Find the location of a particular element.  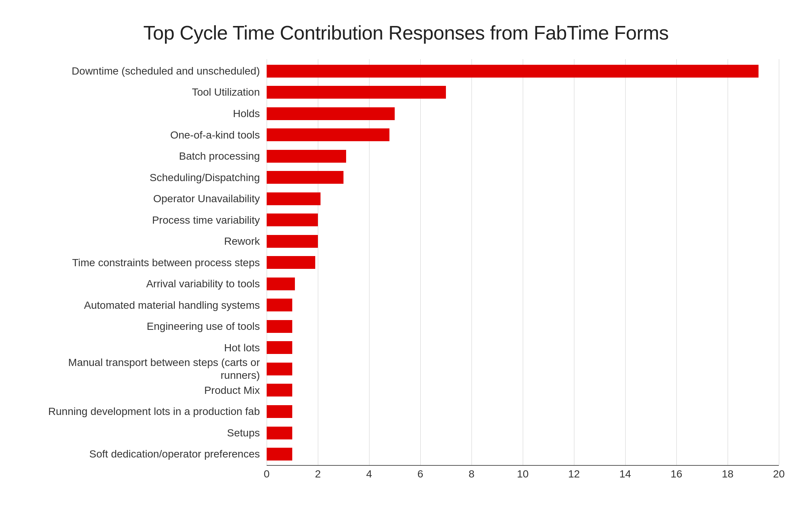

y-label: Manual transport between steps (carts or… is located at coordinates (147, 369).